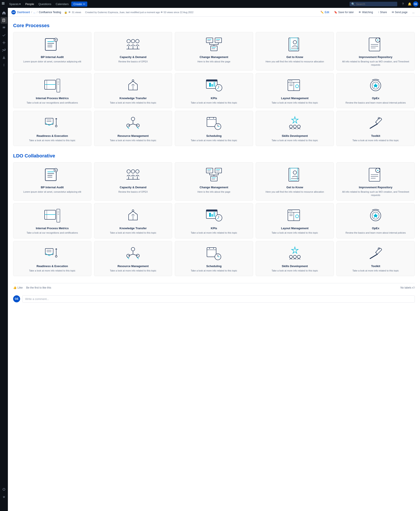 The height and width of the screenshot is (511, 420). I want to click on more-actions-button: ..., so click(413, 12).